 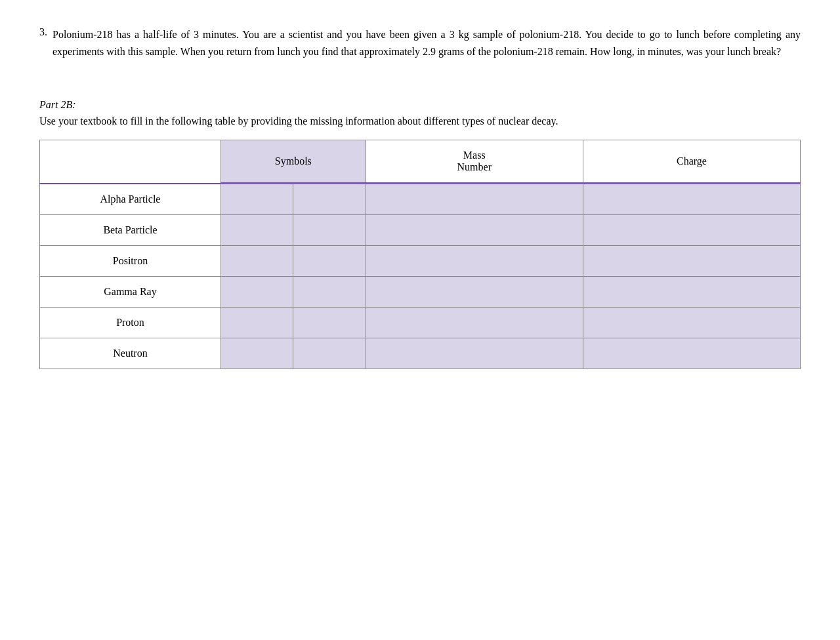 I want to click on row-beta-mass, so click(x=474, y=230).